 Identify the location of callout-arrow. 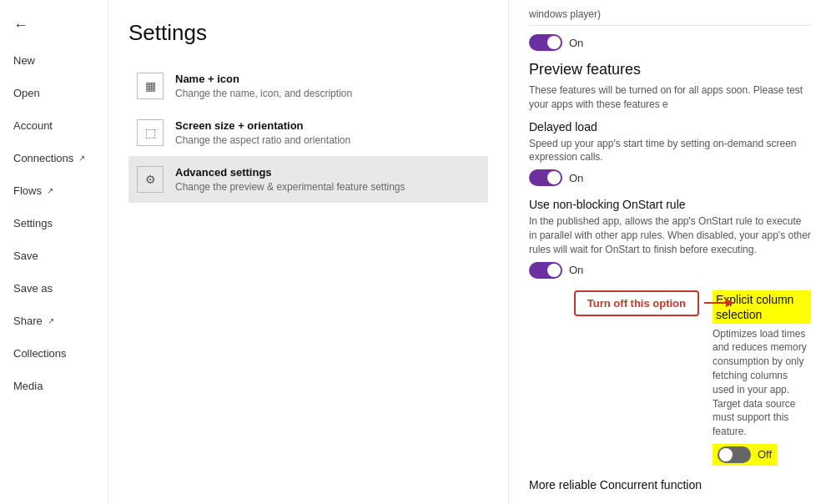
(721, 303).